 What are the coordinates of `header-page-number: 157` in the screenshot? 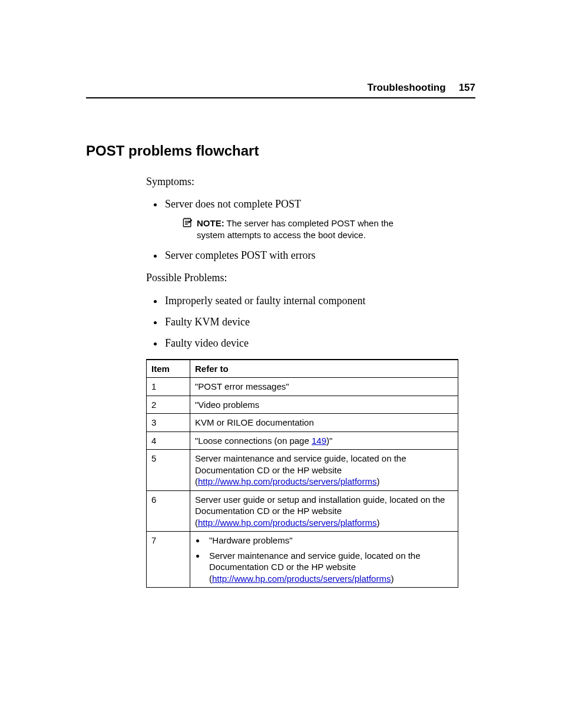 It's located at (467, 88).